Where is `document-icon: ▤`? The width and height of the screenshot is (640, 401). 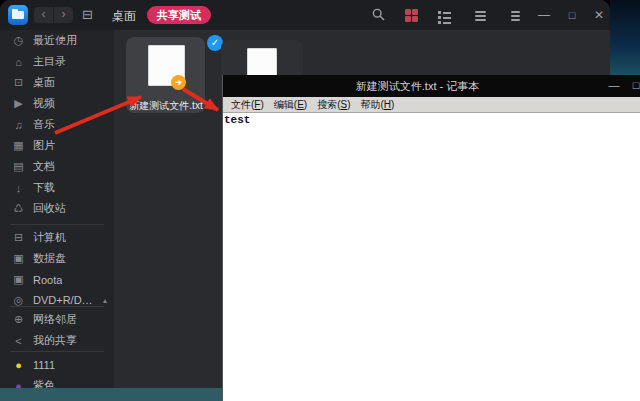 document-icon: ▤ is located at coordinates (18, 166).